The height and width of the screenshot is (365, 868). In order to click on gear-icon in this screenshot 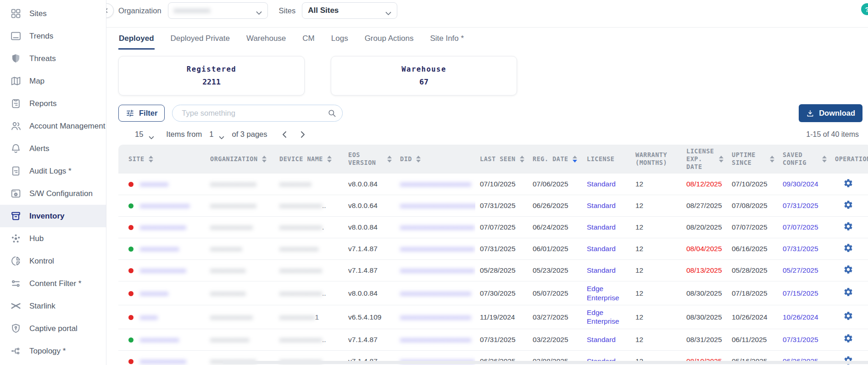, I will do `click(848, 226)`.